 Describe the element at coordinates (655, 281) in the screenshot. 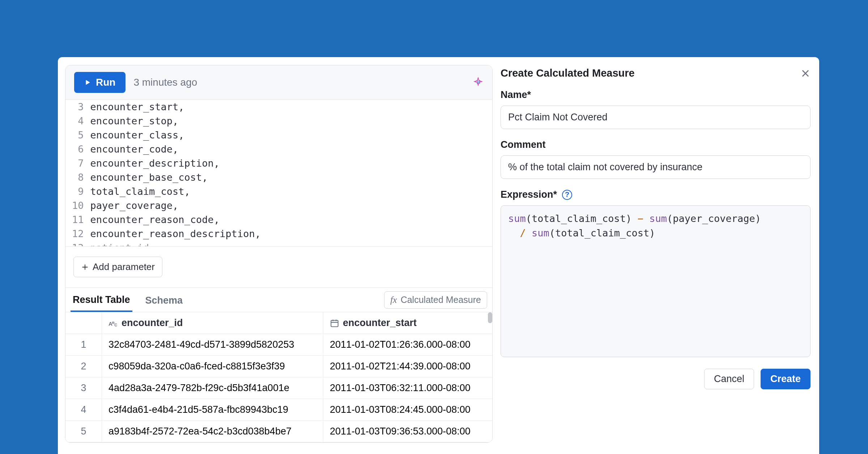

I see `expression-input: sum(total_claim_cost) − sum(payer_covera…` at that location.